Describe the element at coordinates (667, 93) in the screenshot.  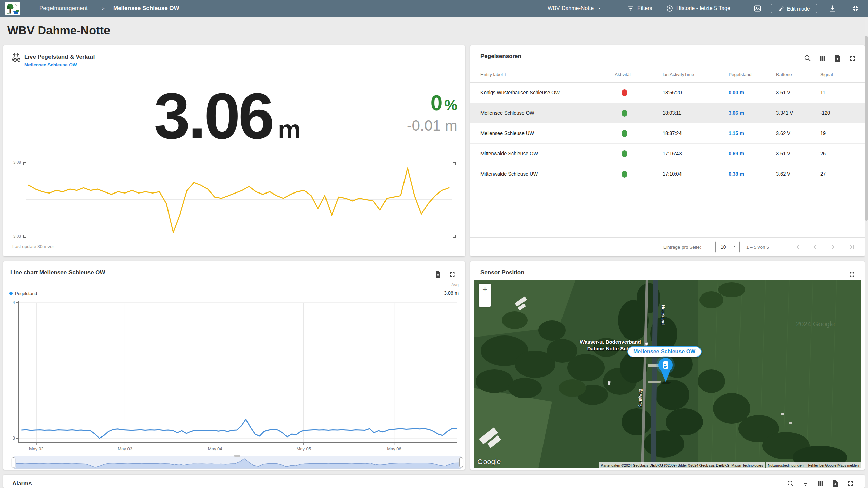
I see `table-row: Königs Wusterhausen Schleuse OW18:56:200…` at that location.